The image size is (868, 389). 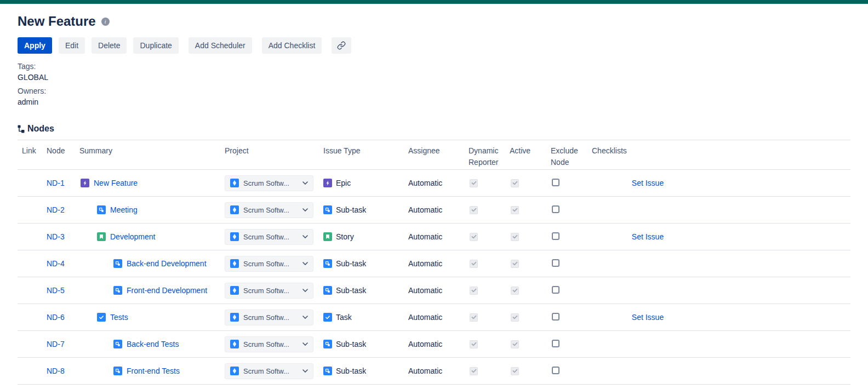 I want to click on tags-value: GLOBAL, so click(x=434, y=77).